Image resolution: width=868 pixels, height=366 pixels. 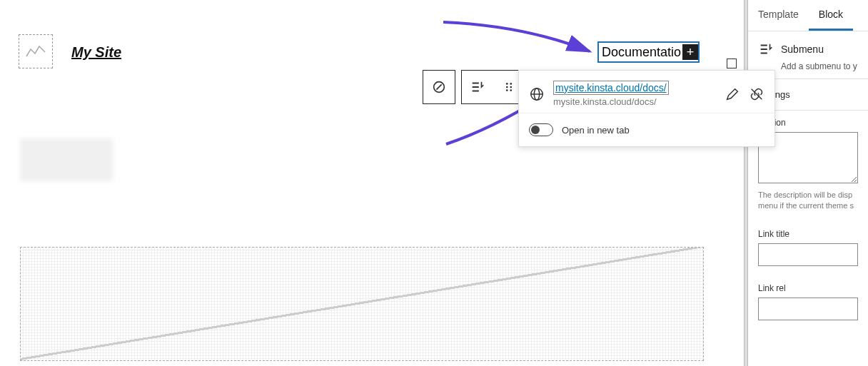 What do you see at coordinates (648, 52) in the screenshot?
I see `nav-item-documentation: Documentatio +` at bounding box center [648, 52].